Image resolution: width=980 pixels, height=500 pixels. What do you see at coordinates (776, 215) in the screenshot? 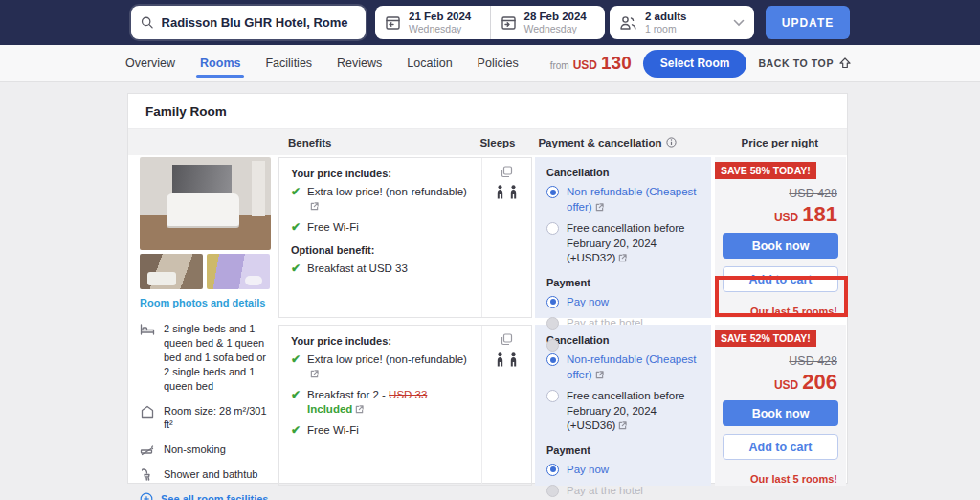
I see `current-price: USD181` at bounding box center [776, 215].